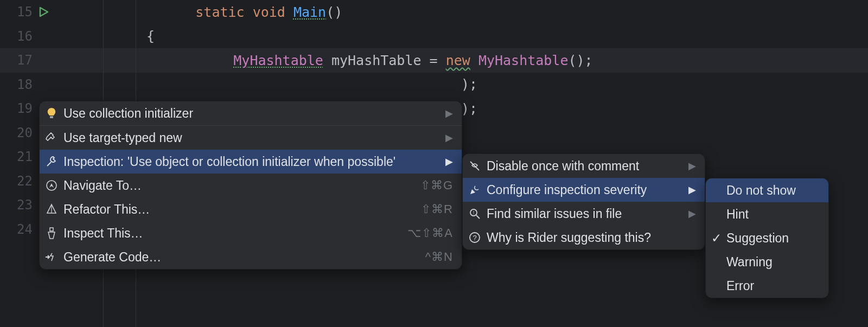  I want to click on menu-label: Refactor This…, so click(240, 209).